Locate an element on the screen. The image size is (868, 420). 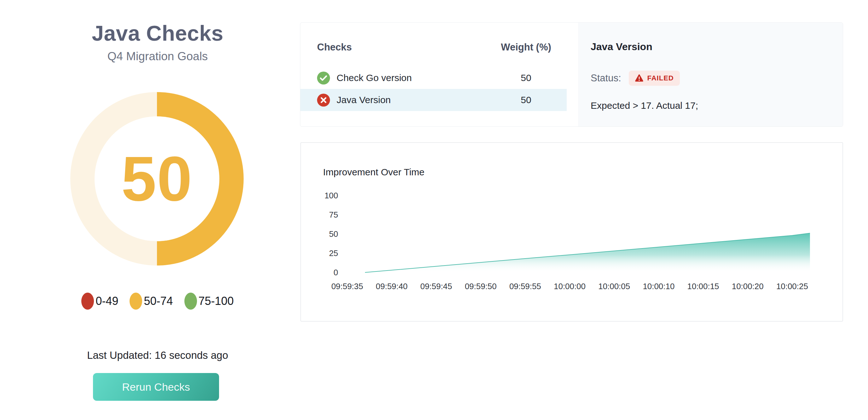
svg-text: 09:59:45 is located at coordinates (436, 286).